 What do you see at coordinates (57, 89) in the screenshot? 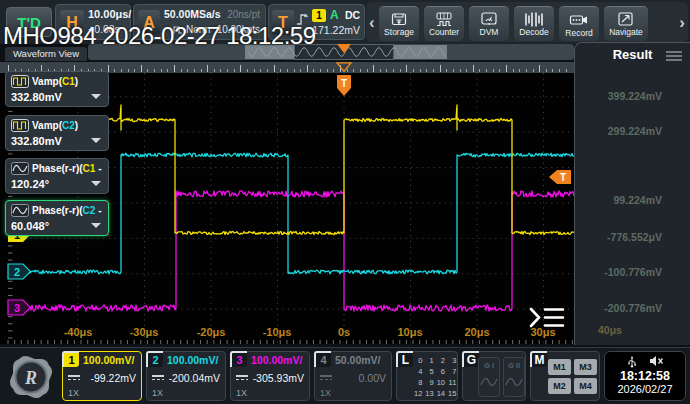
I see `measurement-item-vamp-c1: Vamp(C1) 332.80mV` at bounding box center [57, 89].